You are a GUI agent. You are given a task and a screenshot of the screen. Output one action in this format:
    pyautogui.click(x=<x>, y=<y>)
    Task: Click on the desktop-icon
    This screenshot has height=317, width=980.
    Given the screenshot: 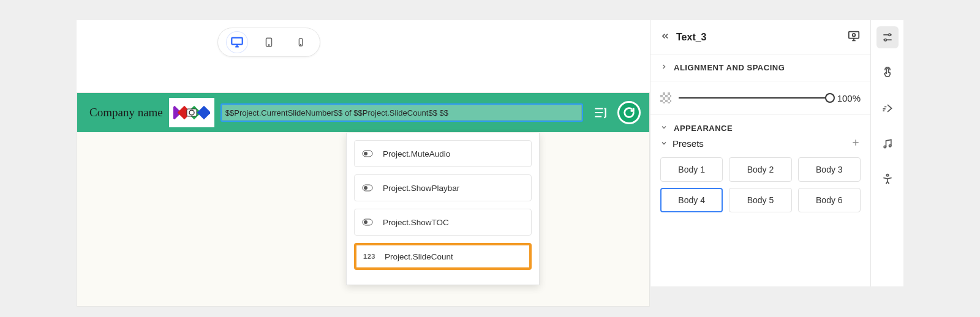 What is the action you would take?
    pyautogui.click(x=237, y=42)
    